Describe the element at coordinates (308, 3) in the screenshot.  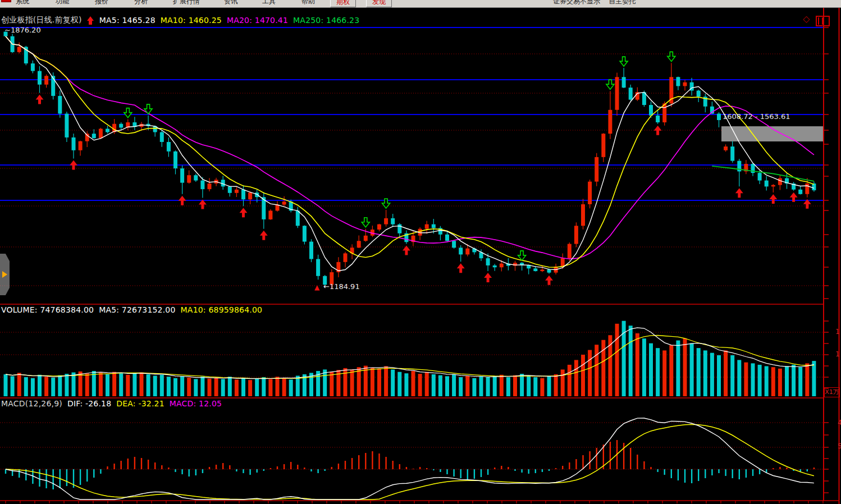
I see `menu-item-help: 帮助` at that location.